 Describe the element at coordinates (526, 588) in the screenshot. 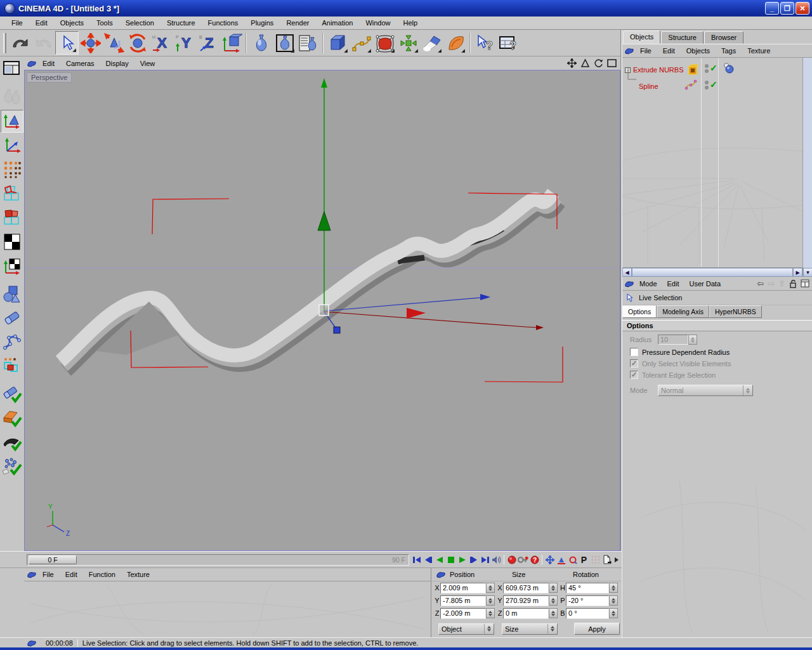

I see `size-x-input` at that location.